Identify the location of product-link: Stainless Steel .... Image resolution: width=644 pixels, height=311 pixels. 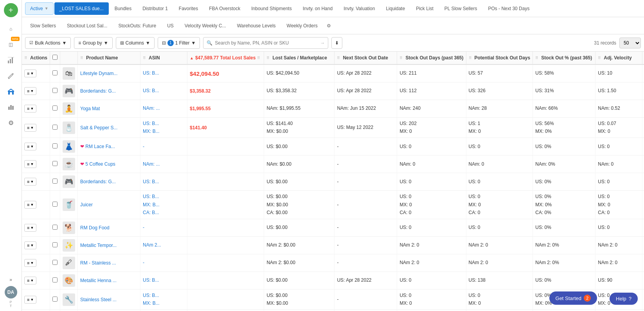
(99, 300).